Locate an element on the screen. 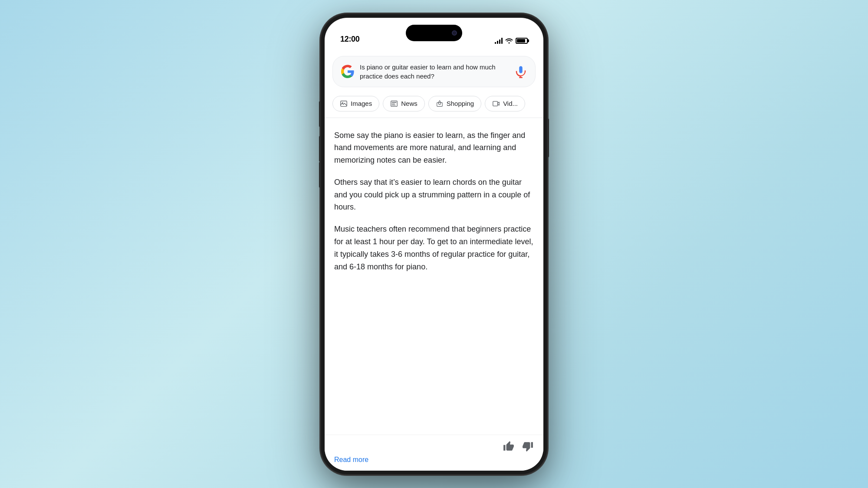 The image size is (868, 488). tab-images: Images is located at coordinates (356, 104).